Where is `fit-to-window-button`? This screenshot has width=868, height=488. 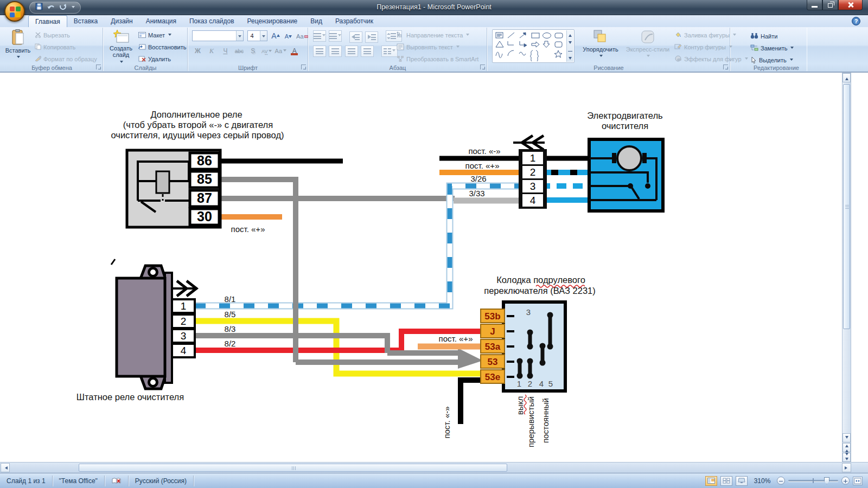 fit-to-window-button is located at coordinates (858, 481).